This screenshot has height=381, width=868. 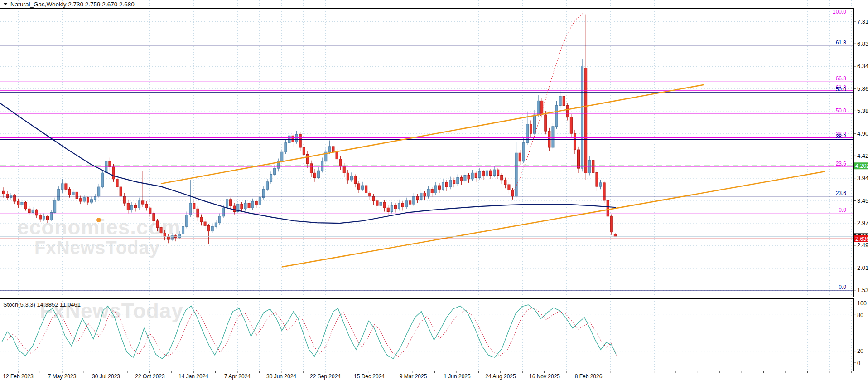 What do you see at coordinates (325, 376) in the screenshot?
I see `date-label: 22 Sep 2024` at bounding box center [325, 376].